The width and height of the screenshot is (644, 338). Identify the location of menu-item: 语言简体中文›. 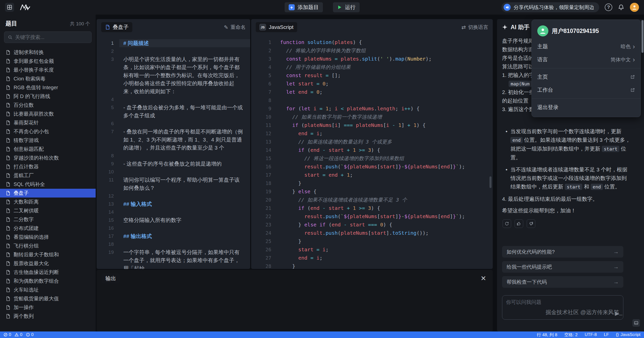
(586, 60).